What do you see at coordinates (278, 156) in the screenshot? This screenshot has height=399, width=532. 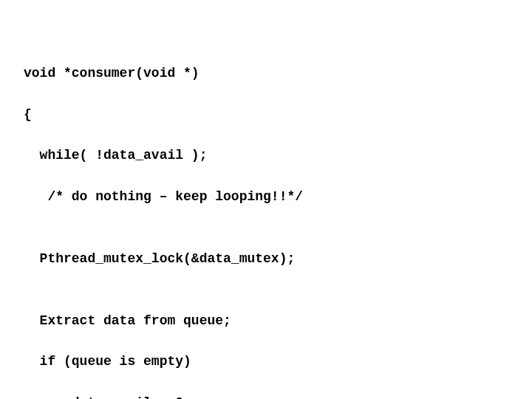 I see `code-line: while( !data_avail );` at bounding box center [278, 156].